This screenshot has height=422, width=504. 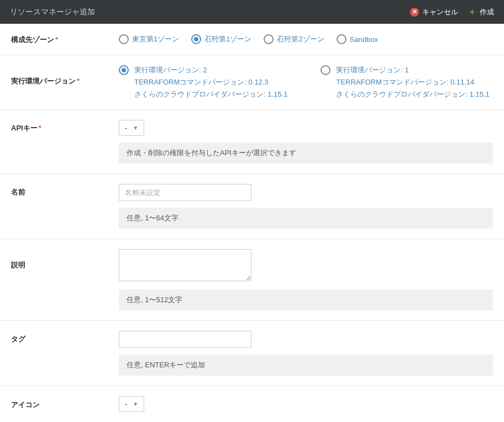 What do you see at coordinates (306, 39) in the screenshot?
I see `zone-radio-group: 東京第1ゾーン 石狩第1ゾーン 石狩第2ゾーン Sandbox` at bounding box center [306, 39].